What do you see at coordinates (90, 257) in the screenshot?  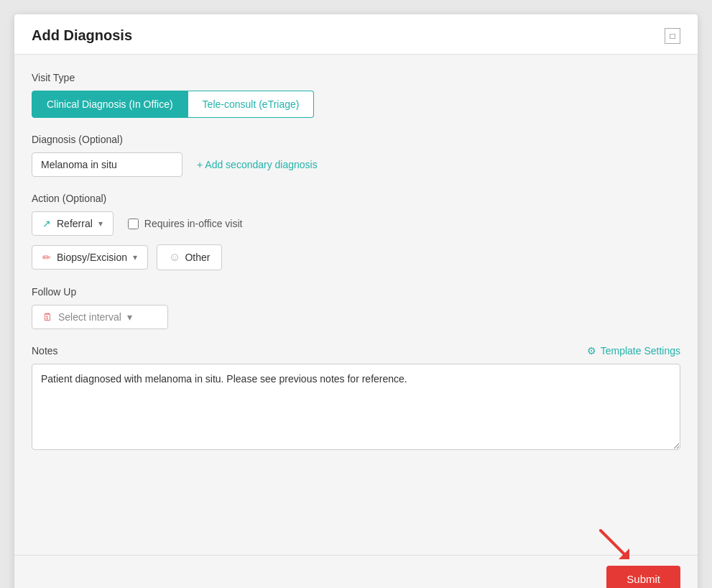 I see `biopsy-select: ✏ Biopsy/Excision ▾` at bounding box center [90, 257].